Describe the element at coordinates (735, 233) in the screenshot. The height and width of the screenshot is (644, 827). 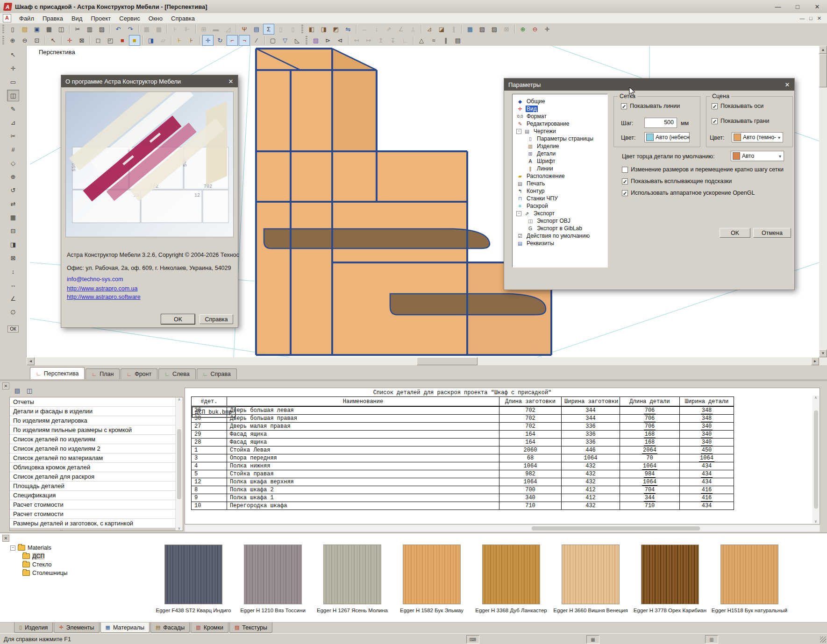
I see `parameters-ok-button: OK` at that location.